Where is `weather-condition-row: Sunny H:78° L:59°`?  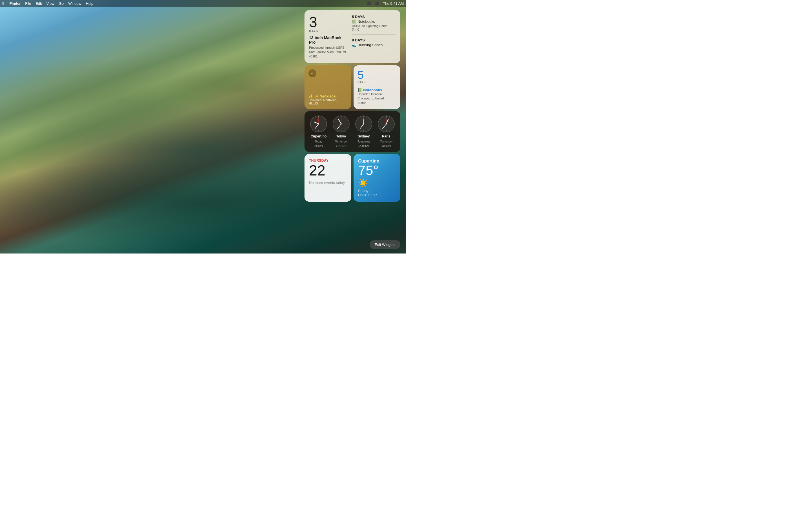
weather-condition-row: Sunny H:78° L:59° is located at coordinates (377, 193).